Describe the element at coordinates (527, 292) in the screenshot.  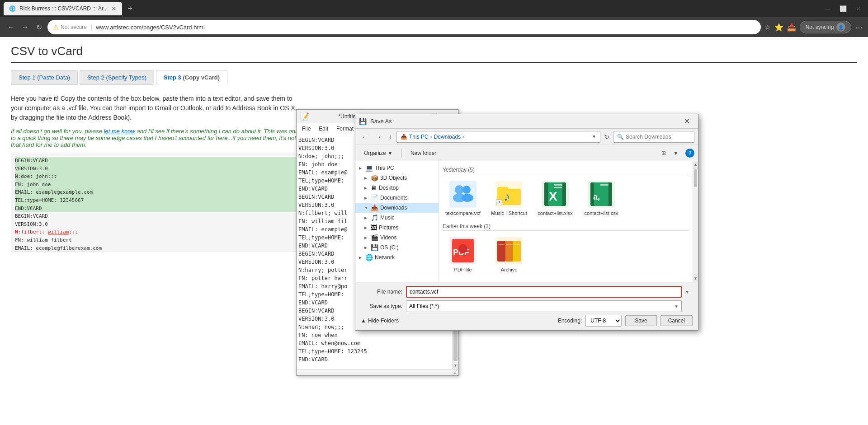
I see `filename-row: File name: ▼` at that location.